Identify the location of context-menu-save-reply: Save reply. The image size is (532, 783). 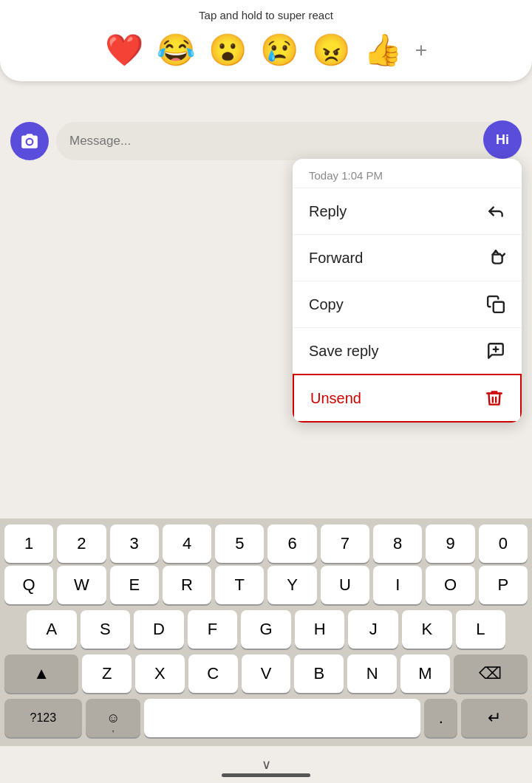
(407, 350).